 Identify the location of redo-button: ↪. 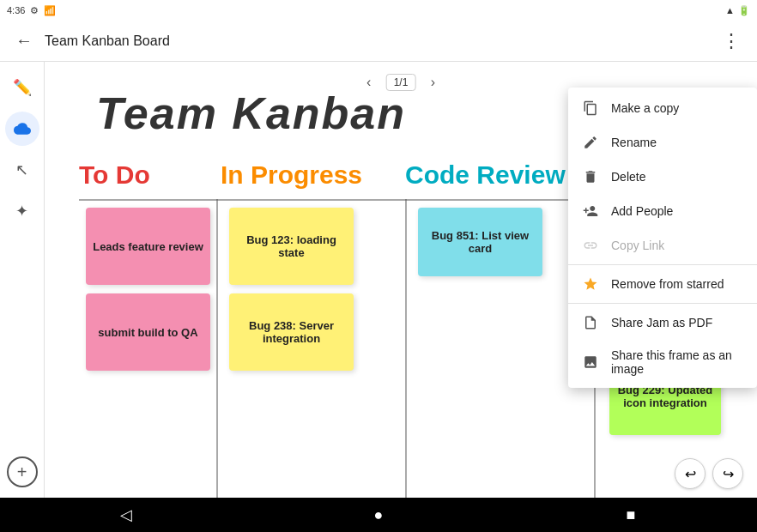
(728, 474).